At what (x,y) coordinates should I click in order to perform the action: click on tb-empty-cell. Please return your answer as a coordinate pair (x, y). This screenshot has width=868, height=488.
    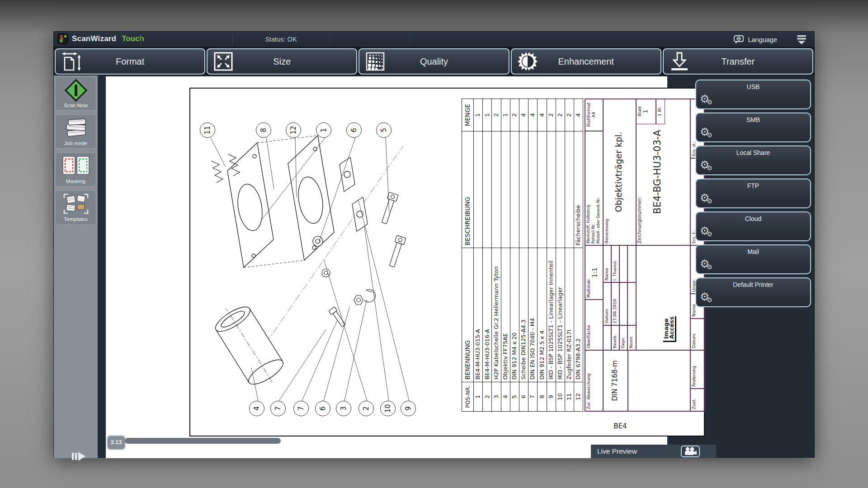
    Looking at the image, I should click on (659, 380).